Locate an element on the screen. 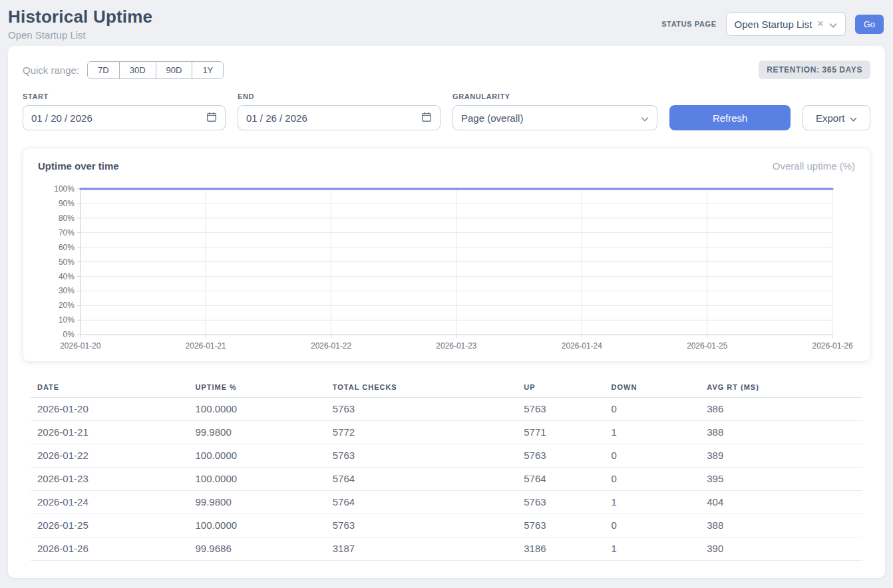 The height and width of the screenshot is (588, 893). y-tick-label: 100% is located at coordinates (64, 189).